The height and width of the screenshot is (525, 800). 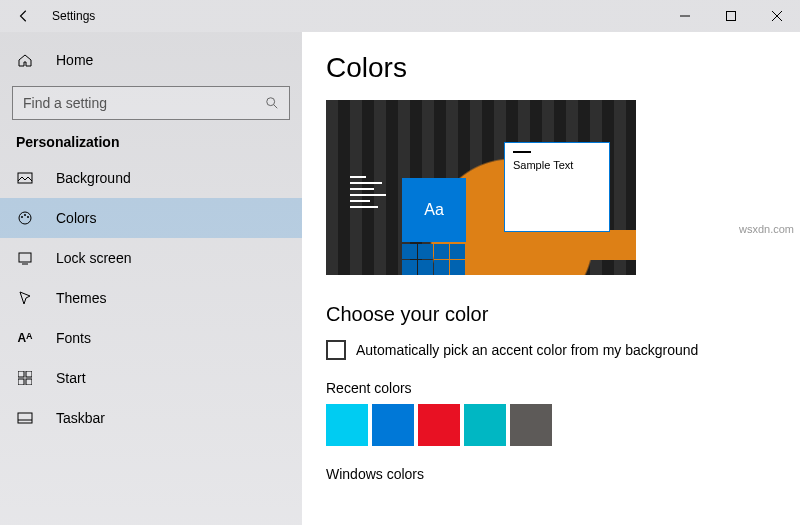 What do you see at coordinates (731, 16) in the screenshot?
I see `window-controls` at bounding box center [731, 16].